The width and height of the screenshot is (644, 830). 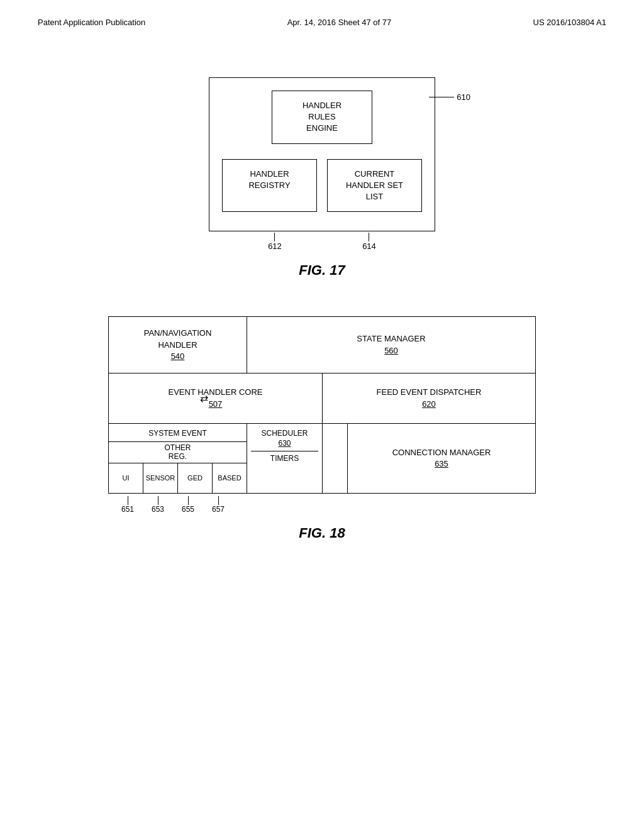 What do you see at coordinates (92, 23) in the screenshot?
I see `header-left: Patent Application Publication` at bounding box center [92, 23].